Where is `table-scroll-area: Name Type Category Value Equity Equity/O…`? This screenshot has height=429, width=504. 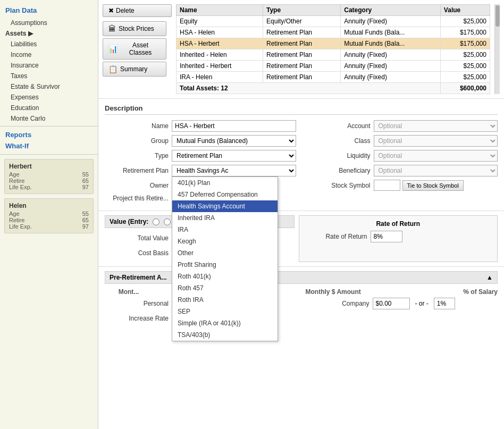 table-scroll-area: Name Type Category Value Equity Equity/O… is located at coordinates (333, 49).